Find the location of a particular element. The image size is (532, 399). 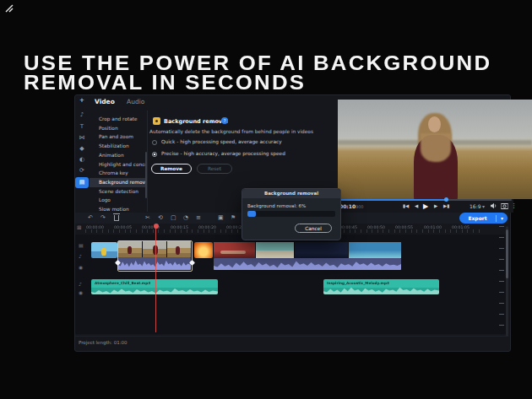

ruler-label: 00:00:55 is located at coordinates (404, 226).